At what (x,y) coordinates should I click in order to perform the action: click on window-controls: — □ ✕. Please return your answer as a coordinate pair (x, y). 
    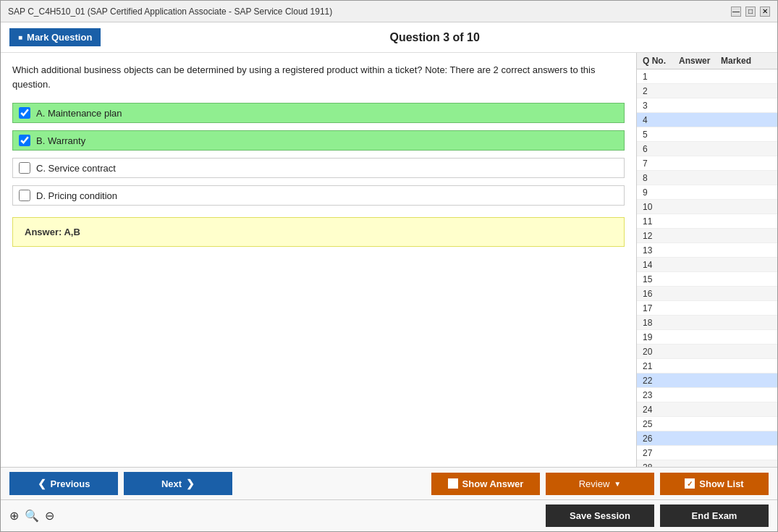
    Looking at the image, I should click on (750, 12).